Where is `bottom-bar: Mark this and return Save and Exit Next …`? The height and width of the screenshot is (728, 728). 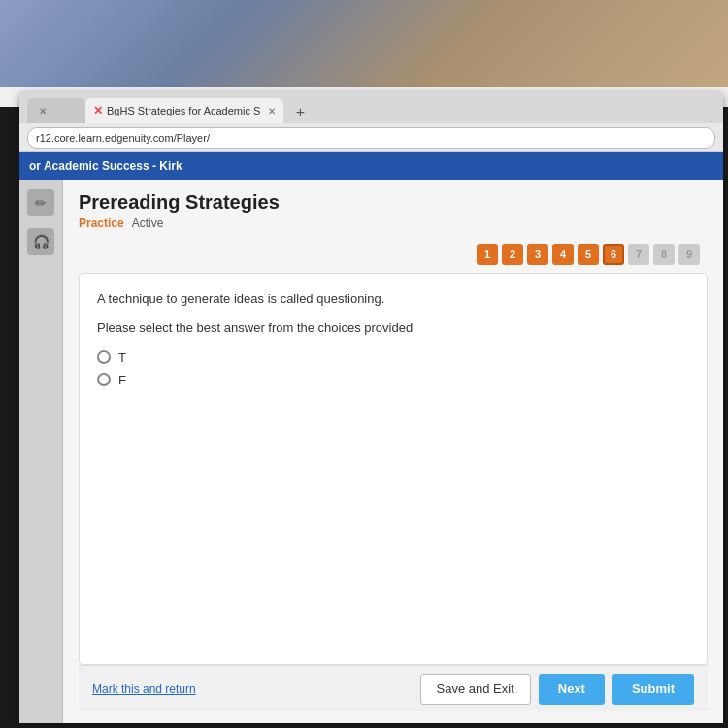
bottom-bar: Mark this and return Save and Exit Next … is located at coordinates (393, 688).